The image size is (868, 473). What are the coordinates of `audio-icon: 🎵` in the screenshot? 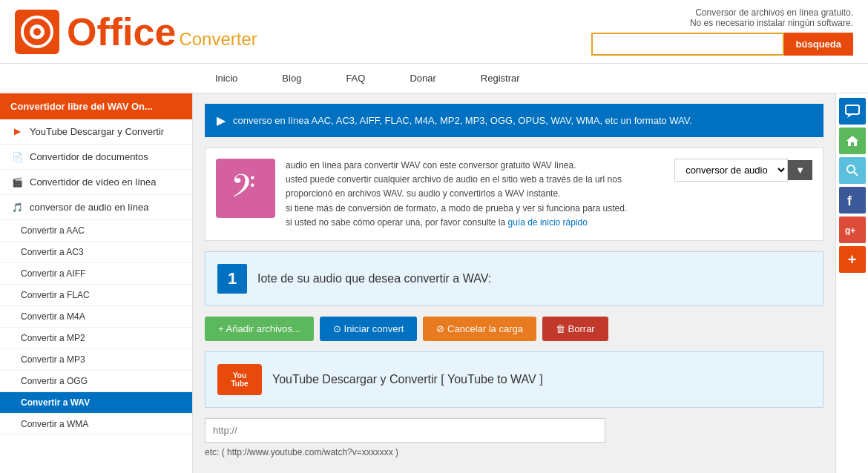 It's located at (17, 208).